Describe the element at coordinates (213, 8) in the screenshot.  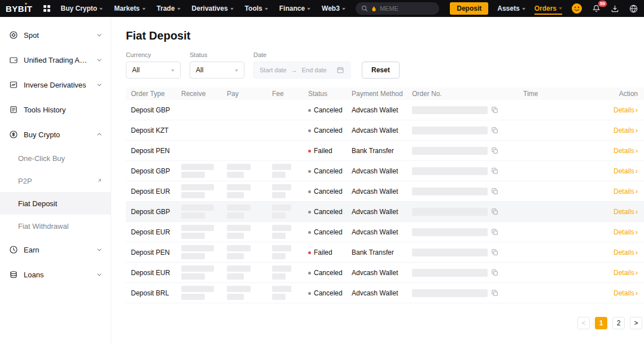
I see `nav-derivatives: Derivatives` at that location.